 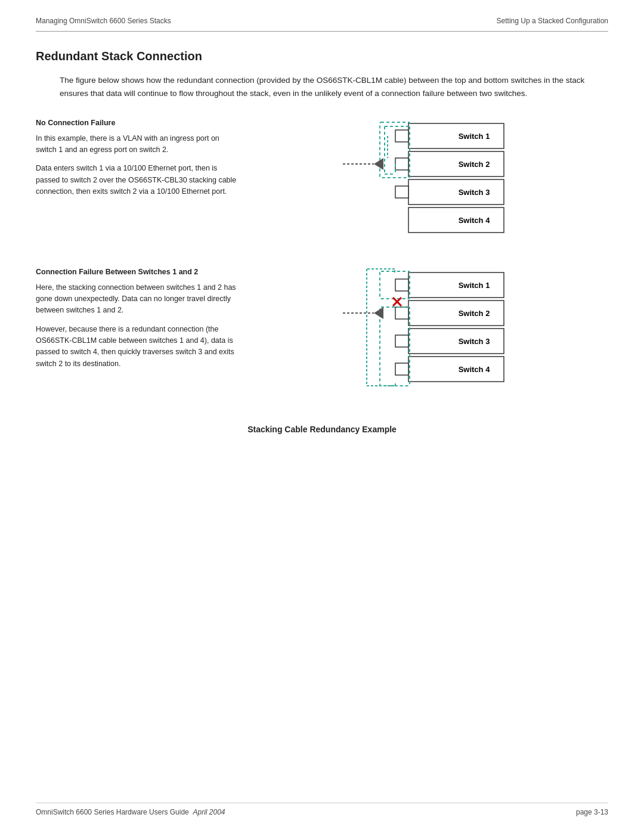 I want to click on diagram-section-1: No Connection Failure In this example, t…, so click(x=322, y=180).